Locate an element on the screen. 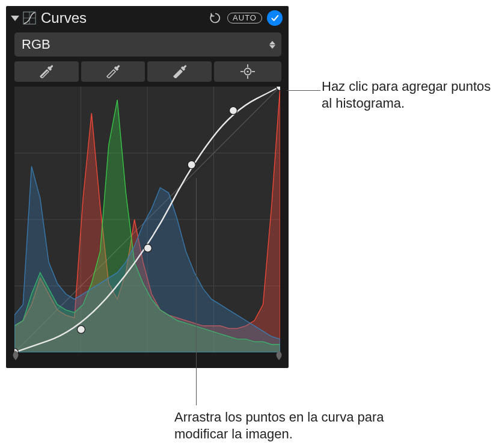 The width and height of the screenshot is (499, 448). black-point-eyedropper-button is located at coordinates (47, 72).